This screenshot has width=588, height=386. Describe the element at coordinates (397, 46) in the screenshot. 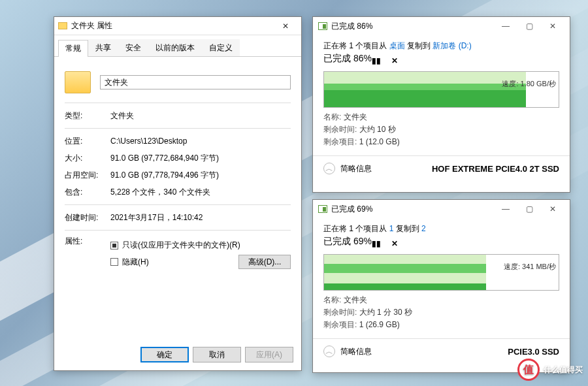

I see `source-link: 桌面` at that location.